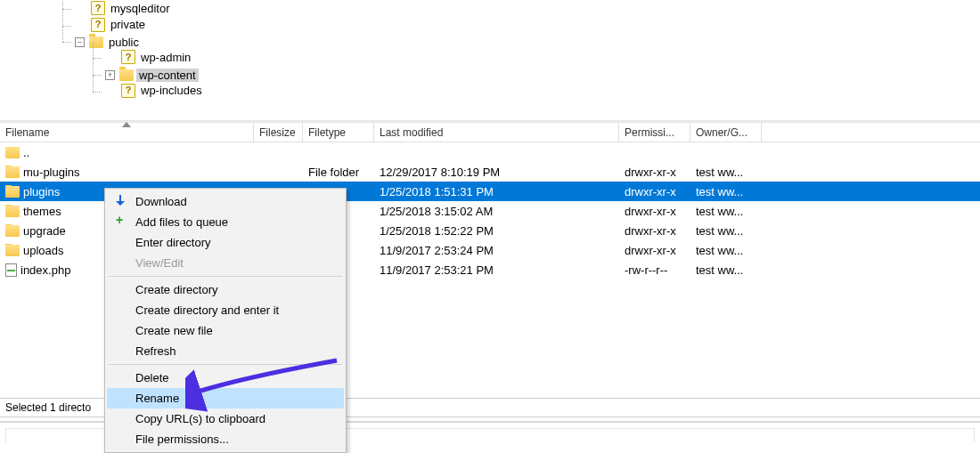 The height and width of the screenshot is (453, 980). What do you see at coordinates (497, 132) in the screenshot?
I see `col-header-modified: Last modified` at bounding box center [497, 132].